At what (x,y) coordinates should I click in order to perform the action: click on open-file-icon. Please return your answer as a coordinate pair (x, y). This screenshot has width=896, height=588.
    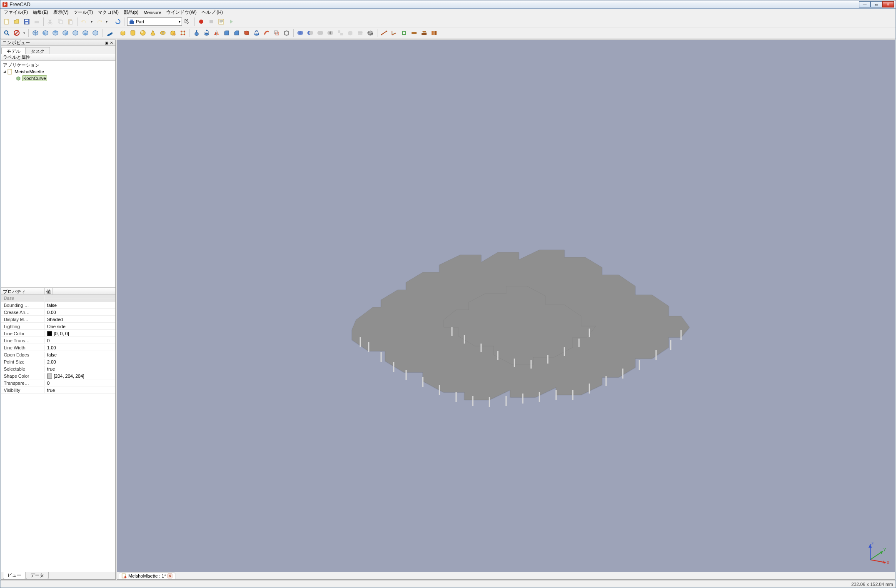
    Looking at the image, I should click on (17, 22).